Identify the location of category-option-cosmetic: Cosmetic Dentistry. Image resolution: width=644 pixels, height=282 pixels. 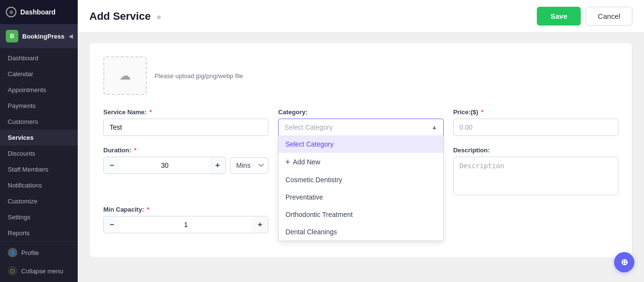
(361, 180).